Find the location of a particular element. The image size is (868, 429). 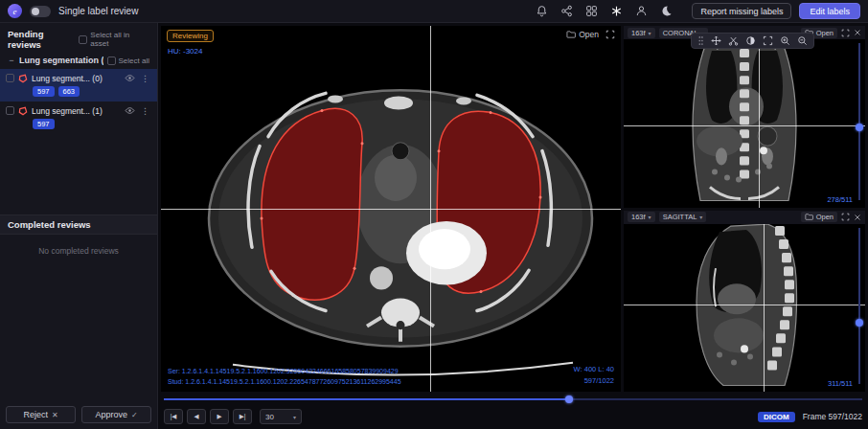

review-item-1: Lung segment... (1) ⋮ 597 is located at coordinates (79, 118).